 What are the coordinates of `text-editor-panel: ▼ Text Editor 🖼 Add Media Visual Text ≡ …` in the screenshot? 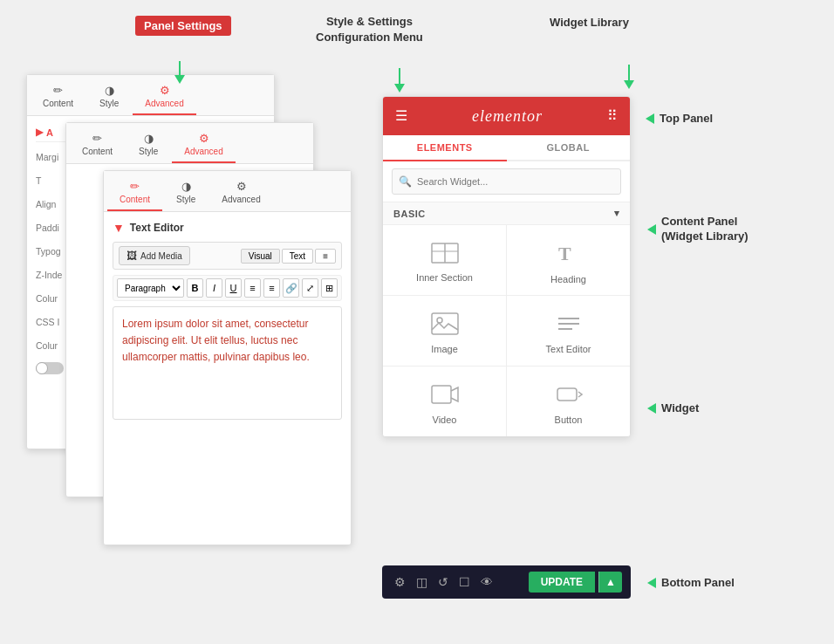 It's located at (227, 320).